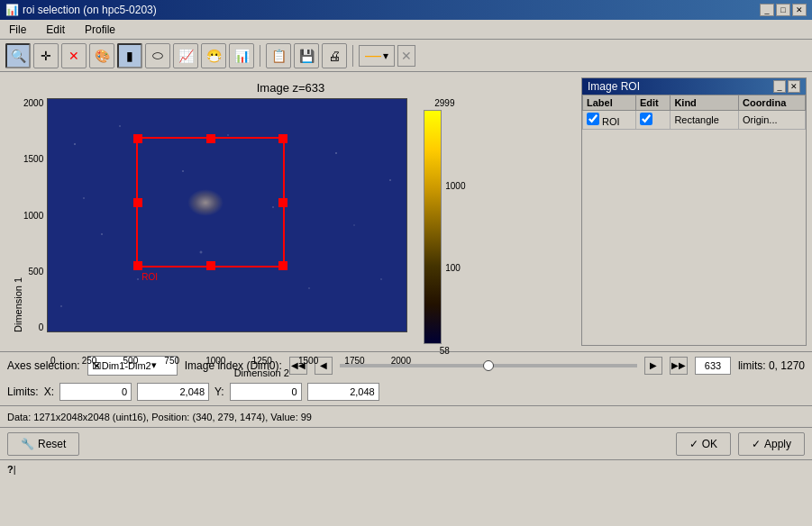 The height and width of the screenshot is (526, 812). Describe the element at coordinates (433, 227) in the screenshot. I see `colorbar` at that location.